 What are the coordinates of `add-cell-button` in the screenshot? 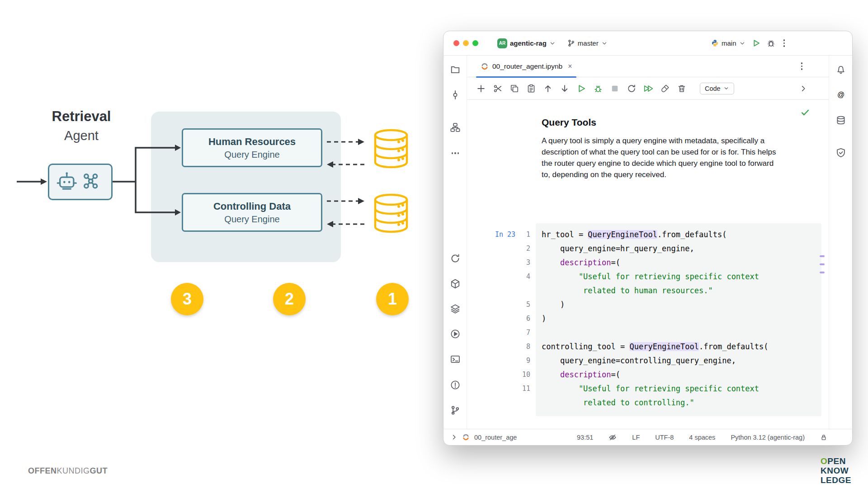 It's located at (481, 89).